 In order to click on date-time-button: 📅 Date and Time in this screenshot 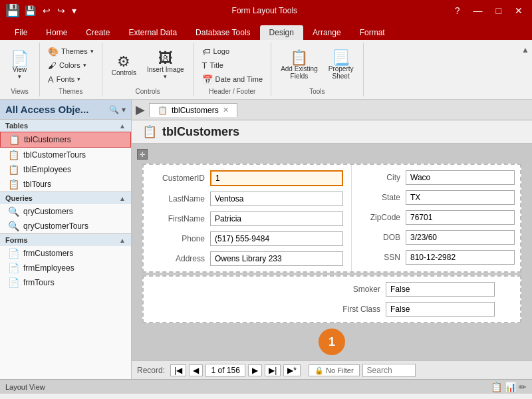, I will do `click(233, 80)`.